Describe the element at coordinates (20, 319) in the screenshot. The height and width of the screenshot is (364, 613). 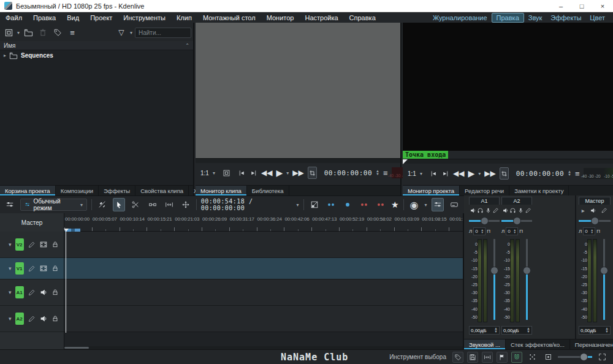
I see `track-badge: A2` at that location.